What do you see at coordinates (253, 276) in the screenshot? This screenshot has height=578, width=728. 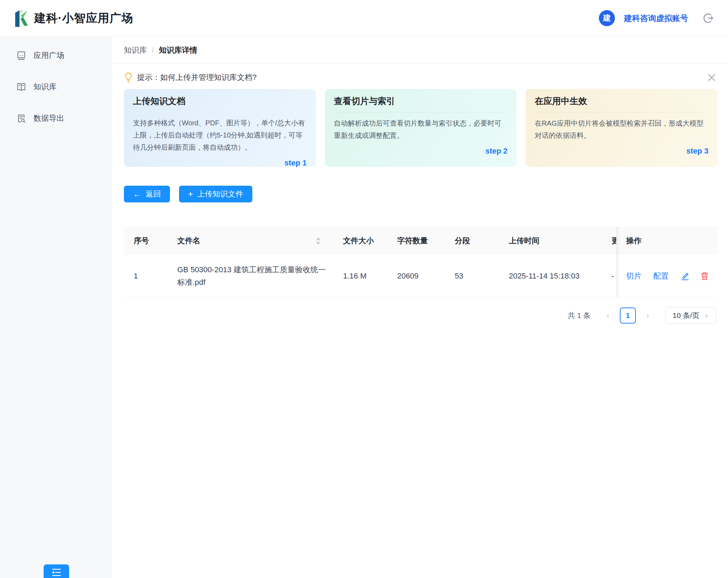 I see `filename-text: GB 50300-2013 建筑工程施工质量验收统一标准.pdf` at bounding box center [253, 276].